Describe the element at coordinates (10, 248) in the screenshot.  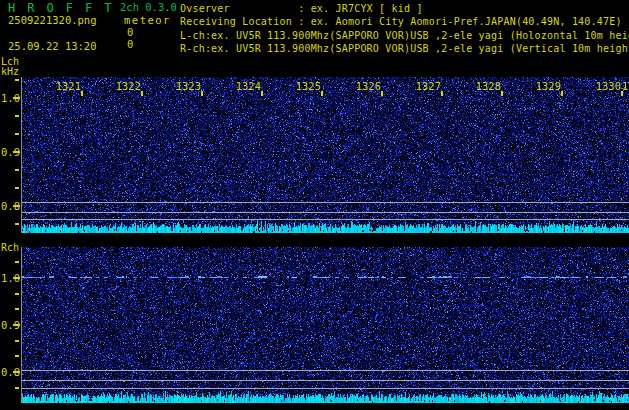
I see `rch-axis-label: Rch` at that location.